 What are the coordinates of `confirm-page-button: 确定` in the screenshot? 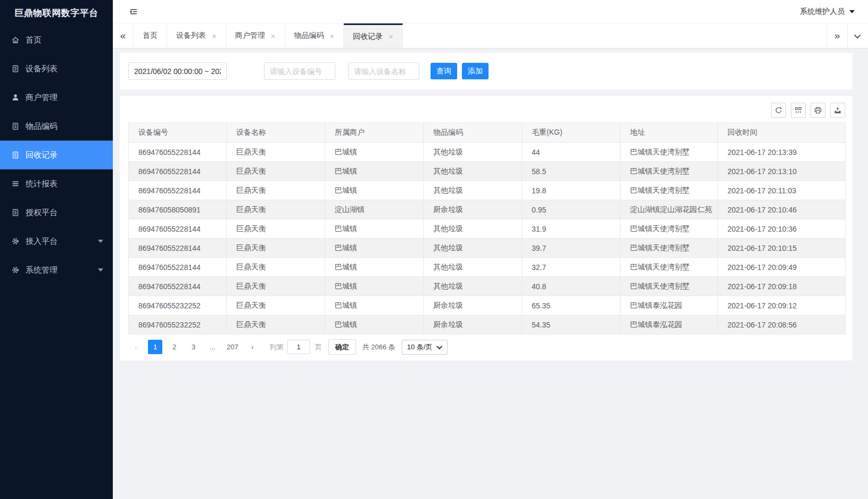 It's located at (342, 347).